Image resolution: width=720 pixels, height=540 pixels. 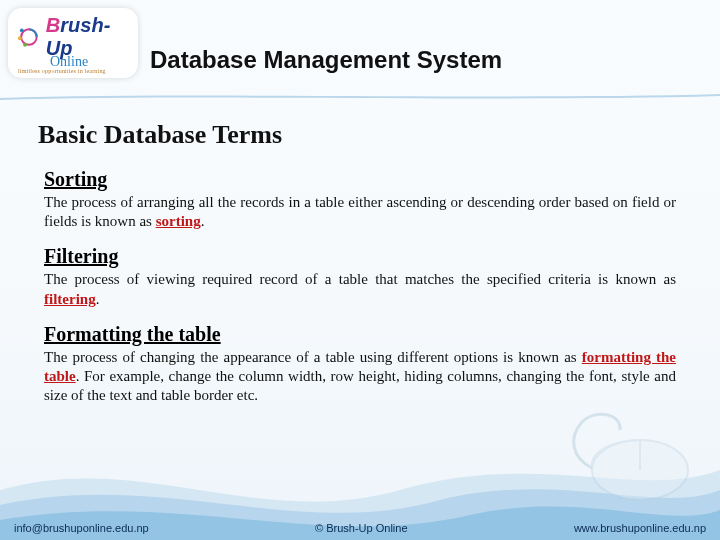 What do you see at coordinates (326, 60) in the screenshot?
I see `page-title: Database Management System` at bounding box center [326, 60].